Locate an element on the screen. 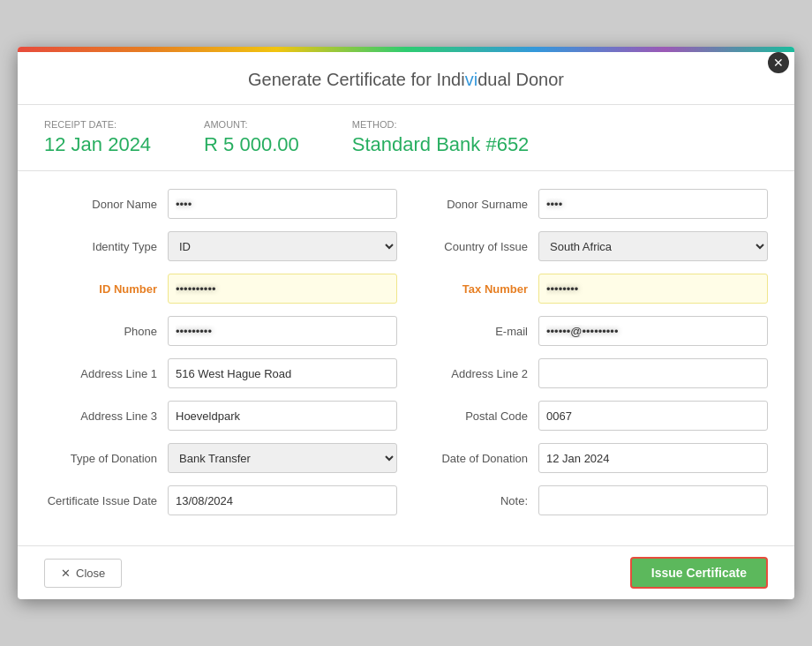 The image size is (812, 646). identity-type-select: ID Passport Other is located at coordinates (282, 246).